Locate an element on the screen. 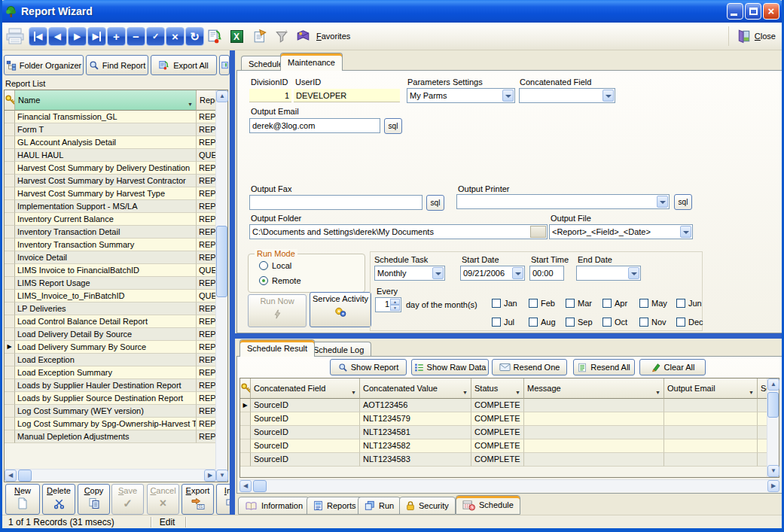 The width and height of the screenshot is (784, 532). sort-arrow-icon: ▼ is located at coordinates (658, 393).